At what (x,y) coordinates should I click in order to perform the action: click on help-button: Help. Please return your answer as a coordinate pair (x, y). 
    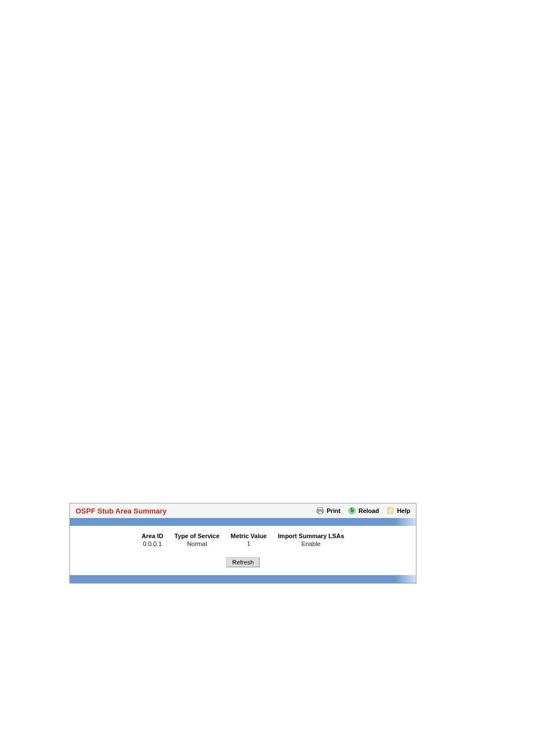
    Looking at the image, I should click on (399, 511).